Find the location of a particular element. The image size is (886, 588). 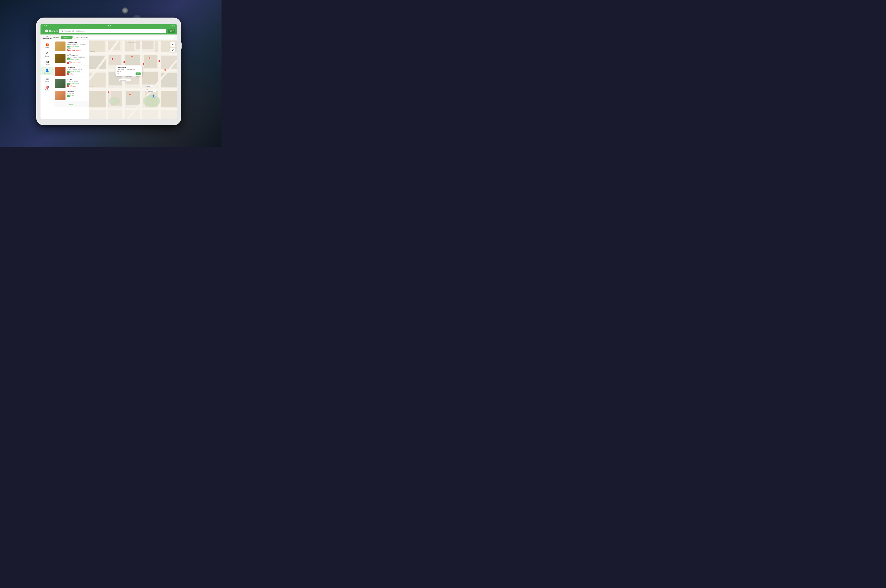

offers-label: Offers is located at coordinates (47, 48).